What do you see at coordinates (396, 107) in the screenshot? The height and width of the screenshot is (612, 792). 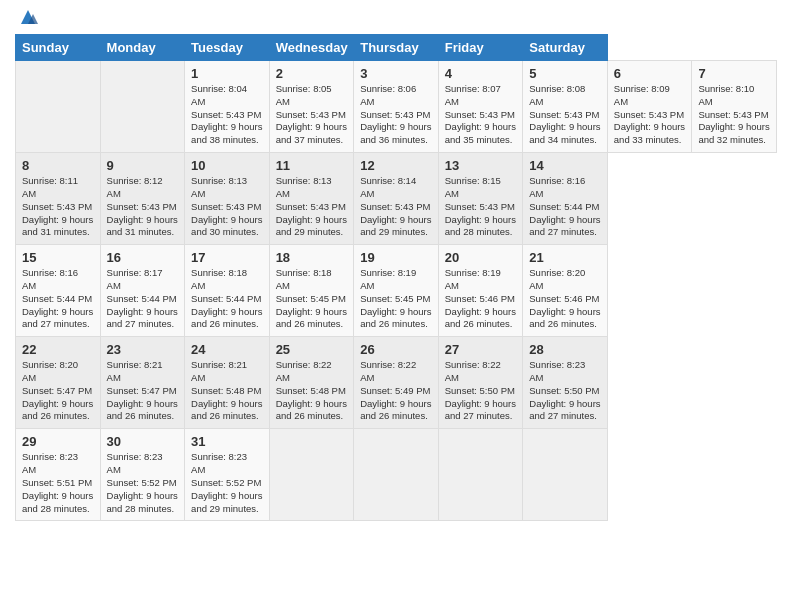 I see `calendar-week-1: 1 Sunrise: 8:04 AMSunset: 5:43 PMDayligh…` at bounding box center [396, 107].